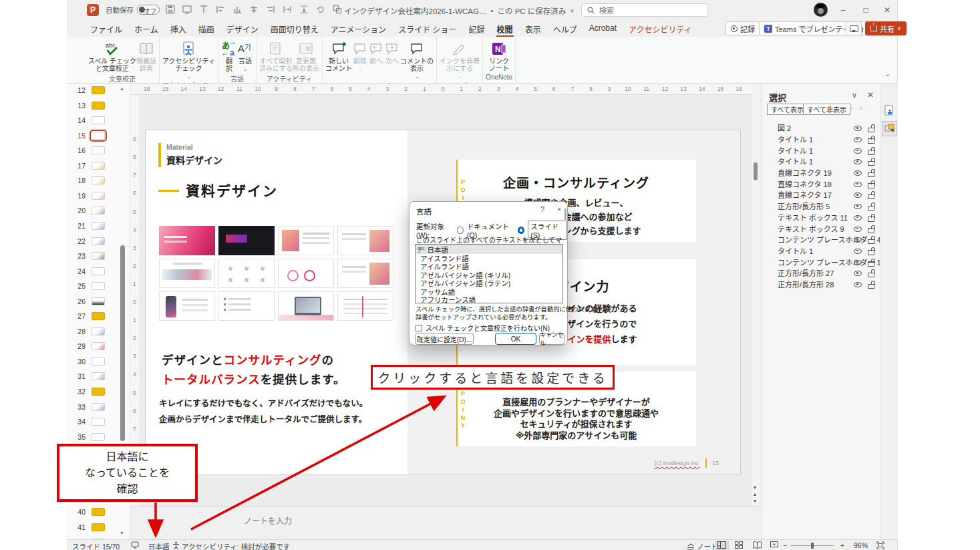 The height and width of the screenshot is (550, 980). What do you see at coordinates (505, 28) in the screenshot?
I see `tab-校閲: 校閲` at bounding box center [505, 28].